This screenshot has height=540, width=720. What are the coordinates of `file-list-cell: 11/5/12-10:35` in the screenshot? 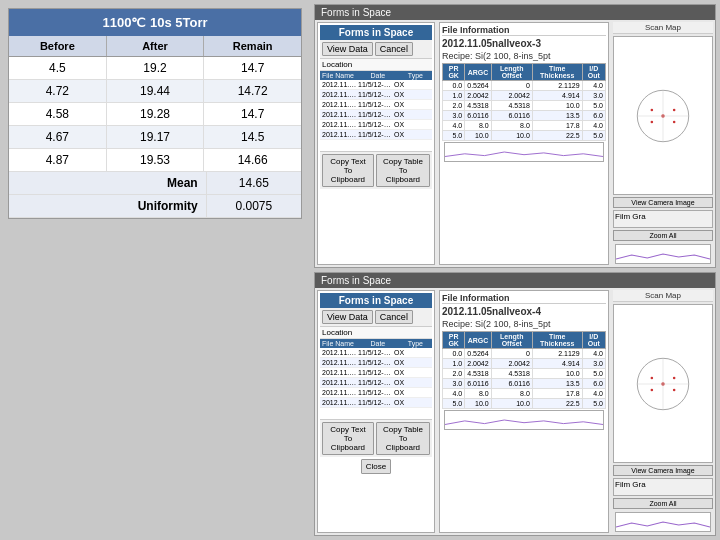 It's located at (376, 114).